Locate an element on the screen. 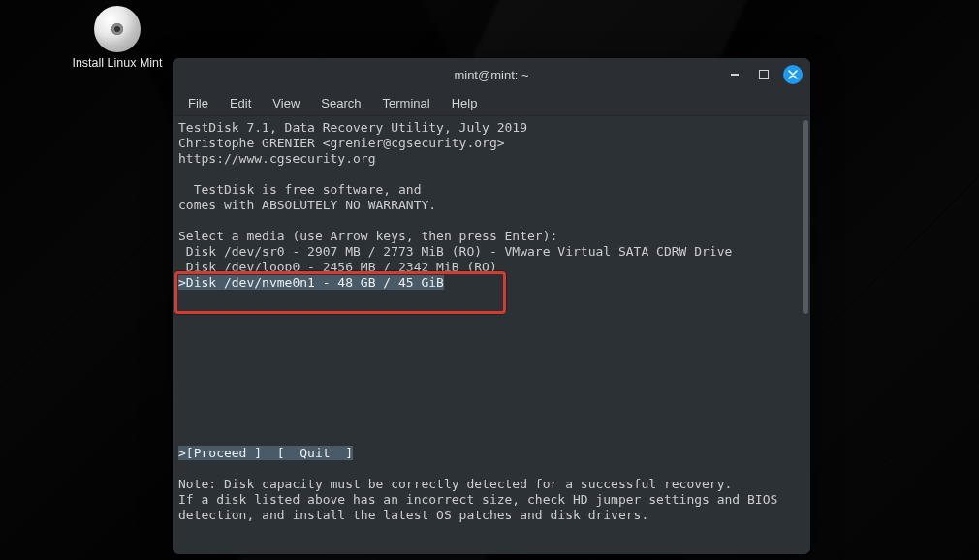 Image resolution: width=979 pixels, height=560 pixels. testdisk-prompt: Select a media (use Arrow keys, then pre… is located at coordinates (368, 236).